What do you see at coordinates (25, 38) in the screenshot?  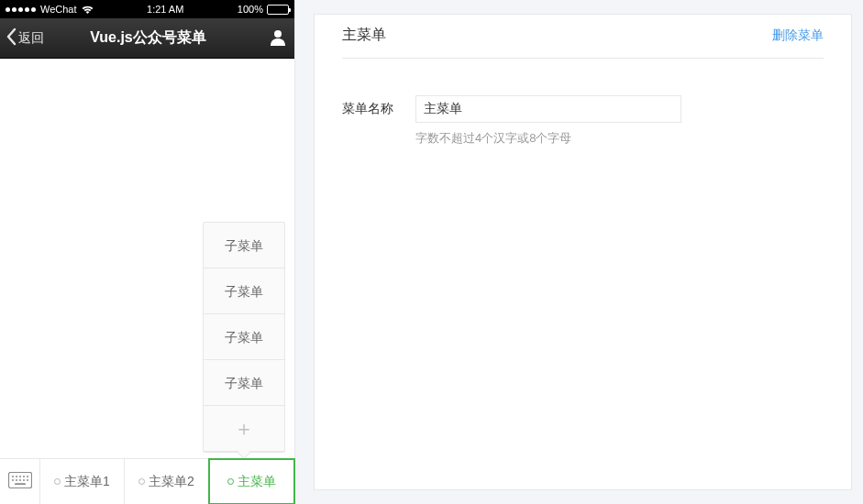 I see `back-button: 返回` at bounding box center [25, 38].